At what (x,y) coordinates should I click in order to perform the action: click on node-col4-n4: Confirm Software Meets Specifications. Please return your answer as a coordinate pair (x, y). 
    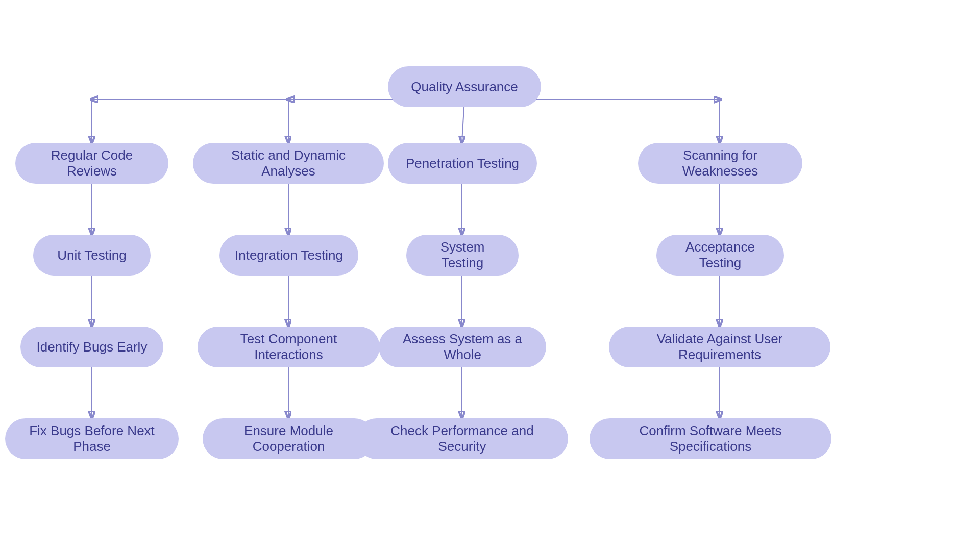
    Looking at the image, I should click on (710, 439).